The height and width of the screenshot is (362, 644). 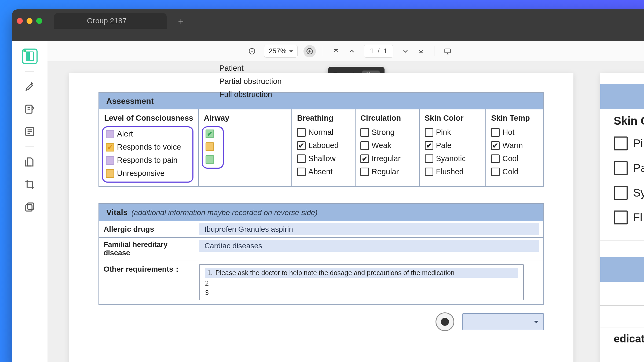 What do you see at coordinates (148, 134) in the screenshot?
I see `opt-alert: Alert` at bounding box center [148, 134].